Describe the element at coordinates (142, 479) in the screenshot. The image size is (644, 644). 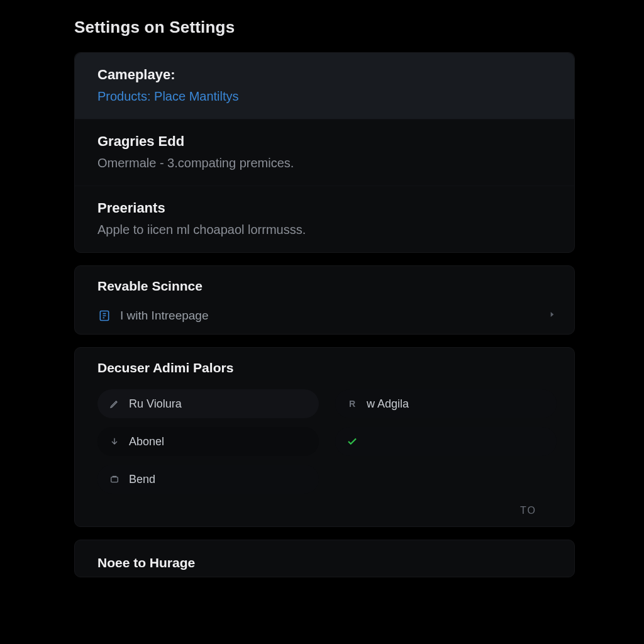
I see `pill-label: Bend` at that location.